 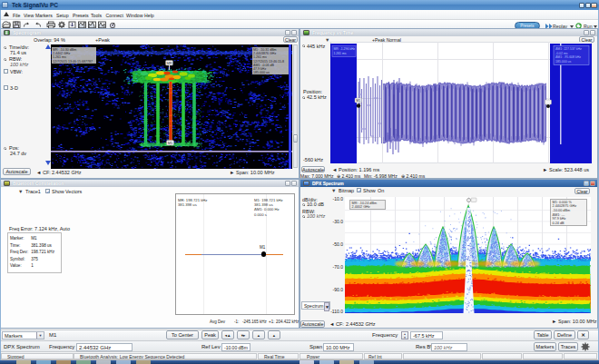 What do you see at coordinates (345, 49) in the screenshot?
I see `svg-text: MR: -1.296 kHz` at bounding box center [345, 49].